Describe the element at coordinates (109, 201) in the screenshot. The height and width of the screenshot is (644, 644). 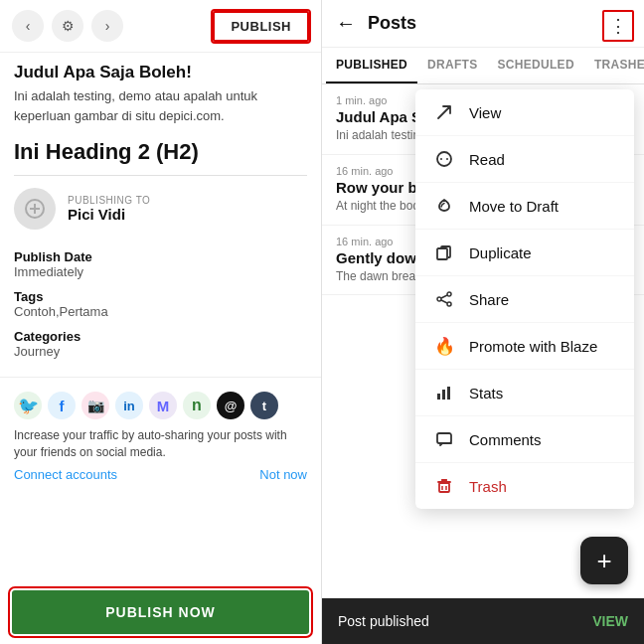
I see `publishing-to-label: PUBLISHING TO` at that location.